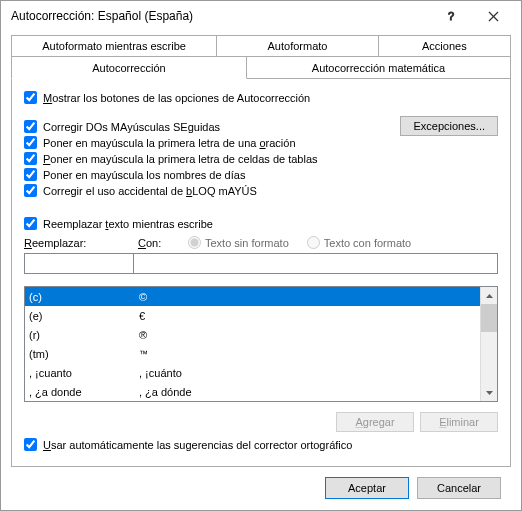 The image size is (522, 511). Describe the element at coordinates (247, 243) in the screenshot. I see `plain-text-label: Texto sin formato` at that location.